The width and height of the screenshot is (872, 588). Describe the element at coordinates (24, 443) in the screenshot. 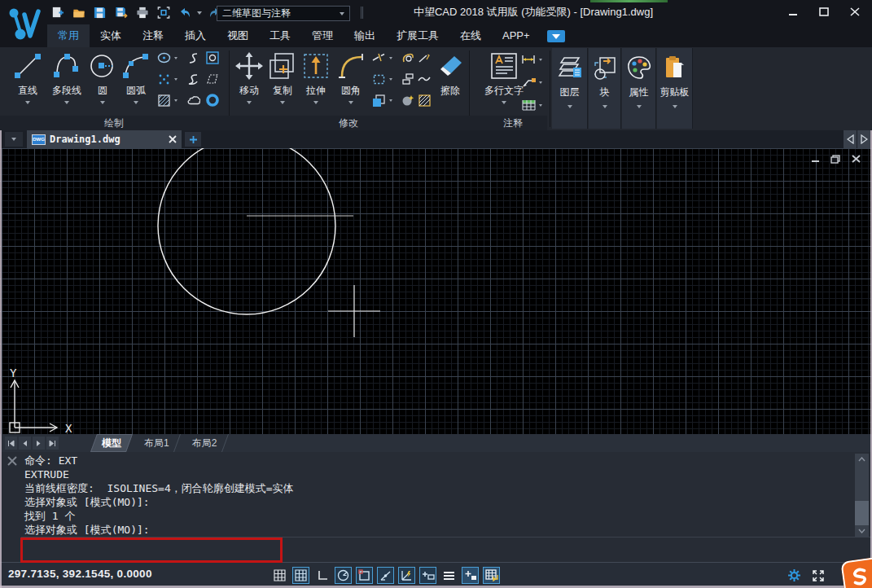

I see `prev-tab-icon` at that location.